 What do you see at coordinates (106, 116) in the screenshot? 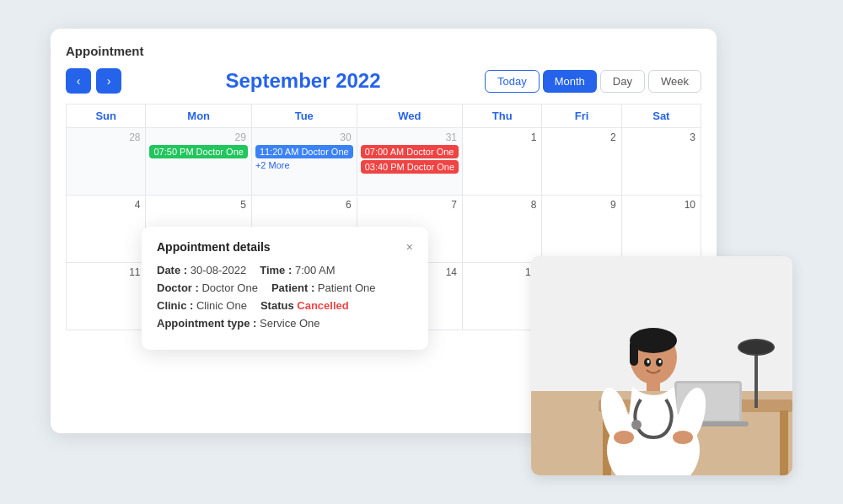
I see `header-sun: Sun` at bounding box center [106, 116].